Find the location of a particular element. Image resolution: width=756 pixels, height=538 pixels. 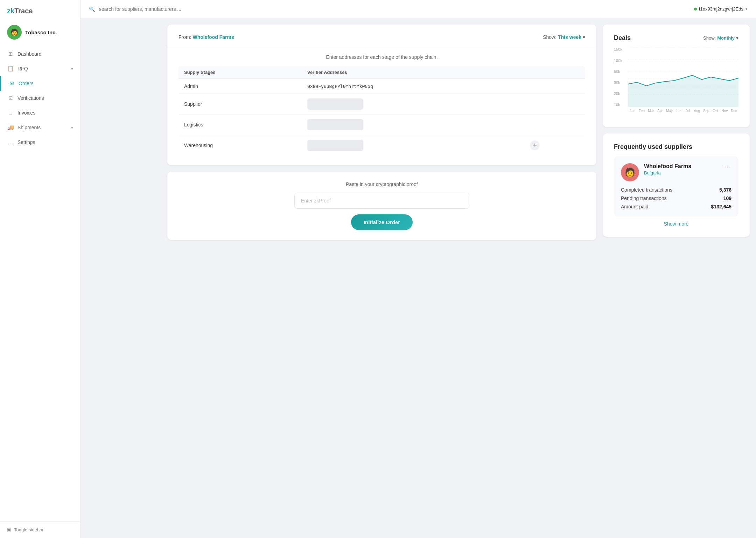

table-row: Supplier is located at coordinates (382, 104).